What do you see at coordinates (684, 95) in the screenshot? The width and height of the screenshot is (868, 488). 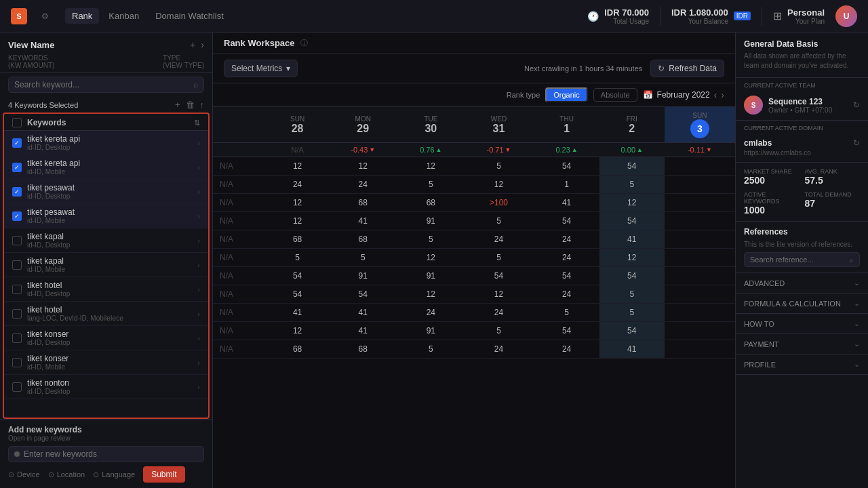 I see `date-nav: 📅 February 2022 ‹ ›` at bounding box center [684, 95].